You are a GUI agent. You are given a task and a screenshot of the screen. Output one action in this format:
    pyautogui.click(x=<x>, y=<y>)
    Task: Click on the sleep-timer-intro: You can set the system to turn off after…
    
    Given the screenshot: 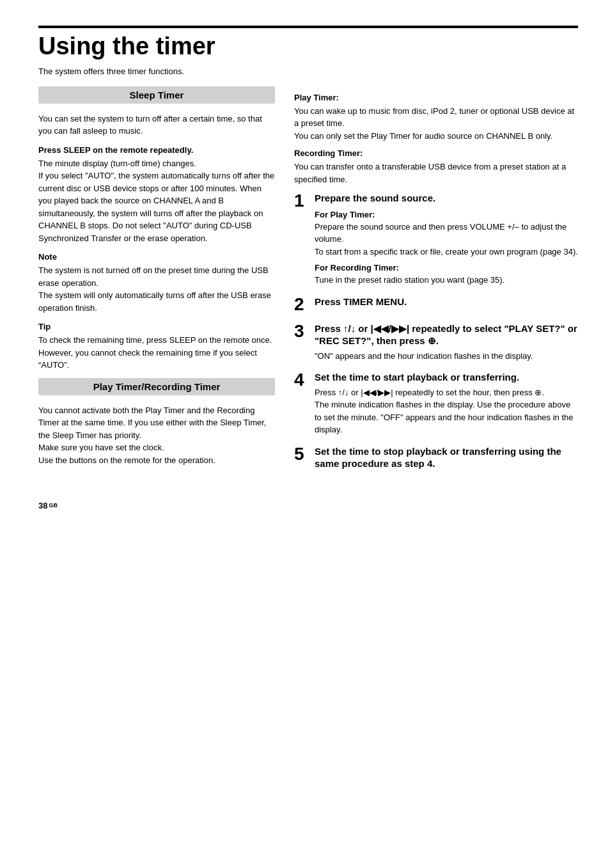 What is the action you would take?
    pyautogui.click(x=157, y=125)
    